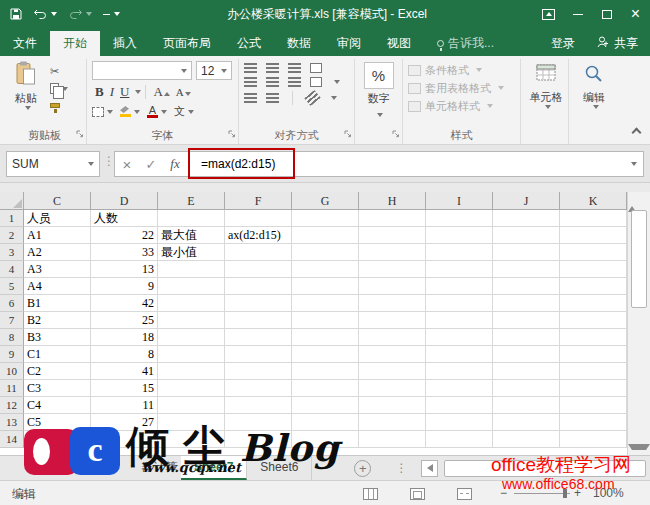  Describe the element at coordinates (192, 270) in the screenshot. I see `cell-E4` at that location.